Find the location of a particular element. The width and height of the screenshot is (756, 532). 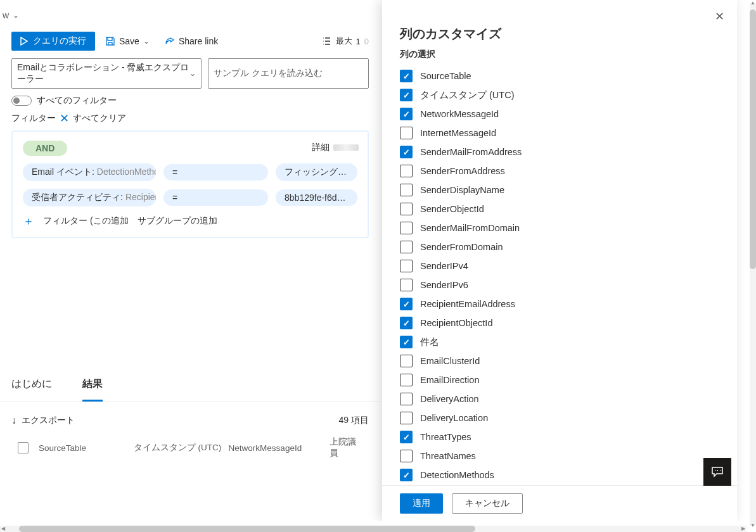

column-option-label: SourceTable is located at coordinates (446, 76).